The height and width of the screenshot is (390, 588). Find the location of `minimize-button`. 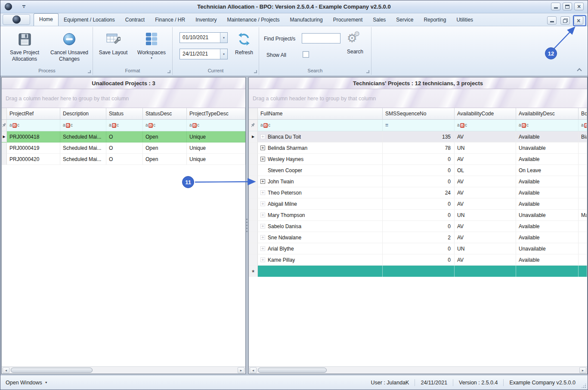

minimize-button is located at coordinates (556, 6).